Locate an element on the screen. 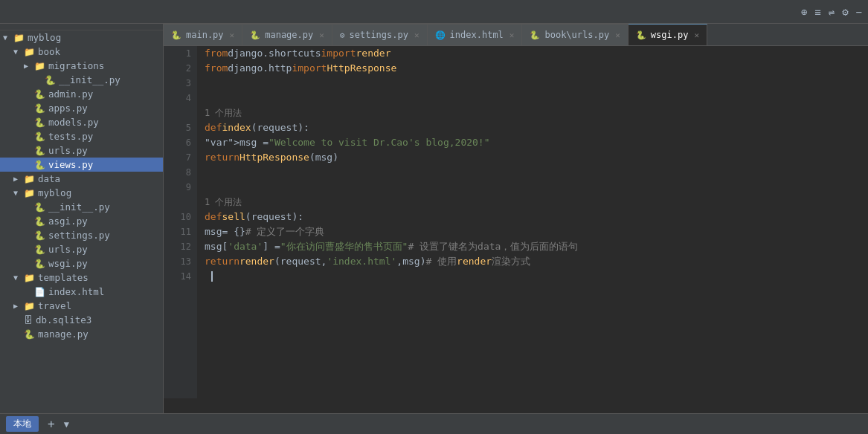 The width and height of the screenshot is (868, 434). tab-label-main: main.py is located at coordinates (205, 35).